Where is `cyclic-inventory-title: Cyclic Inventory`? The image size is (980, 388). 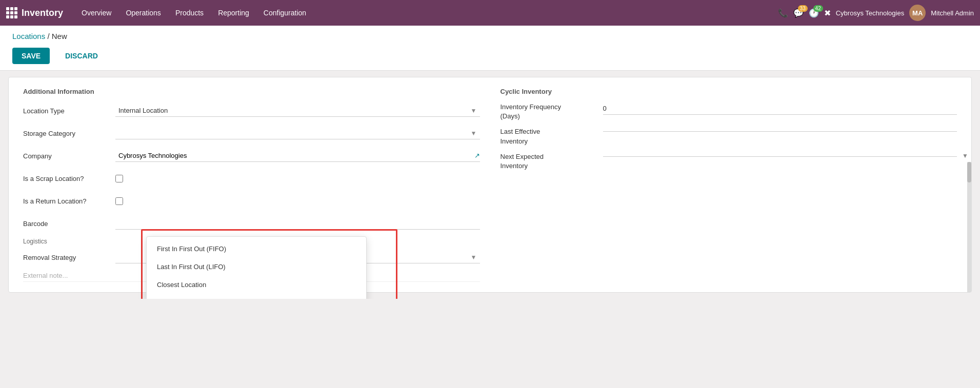 cyclic-inventory-title: Cyclic Inventory is located at coordinates (729, 91).